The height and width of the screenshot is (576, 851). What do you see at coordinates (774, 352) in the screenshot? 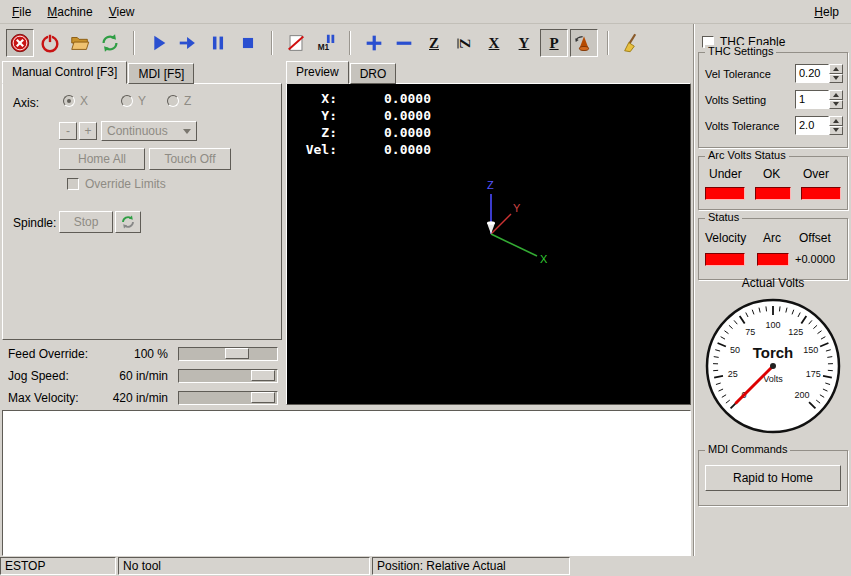
I see `svg-text: Torch` at bounding box center [774, 352].